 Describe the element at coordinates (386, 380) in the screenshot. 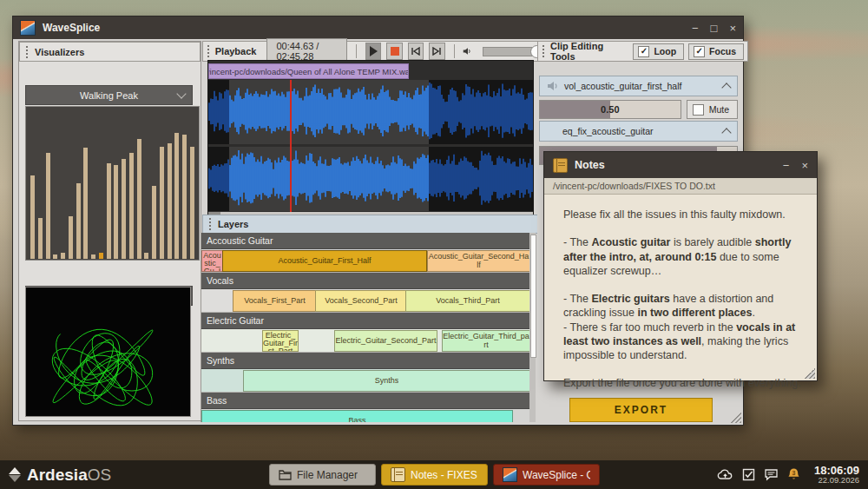

I see `audio-clip: Synths` at that location.